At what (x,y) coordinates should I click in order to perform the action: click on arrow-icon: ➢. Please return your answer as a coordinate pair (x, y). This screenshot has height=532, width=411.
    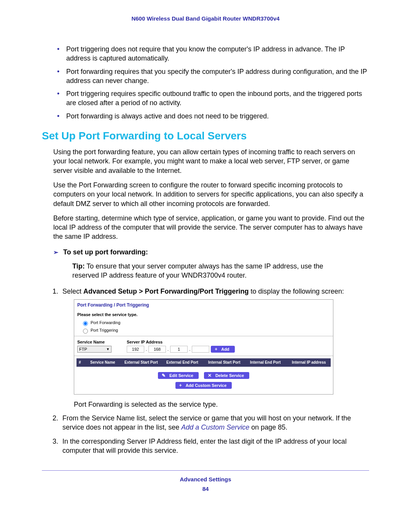
    Looking at the image, I should click on (56, 252).